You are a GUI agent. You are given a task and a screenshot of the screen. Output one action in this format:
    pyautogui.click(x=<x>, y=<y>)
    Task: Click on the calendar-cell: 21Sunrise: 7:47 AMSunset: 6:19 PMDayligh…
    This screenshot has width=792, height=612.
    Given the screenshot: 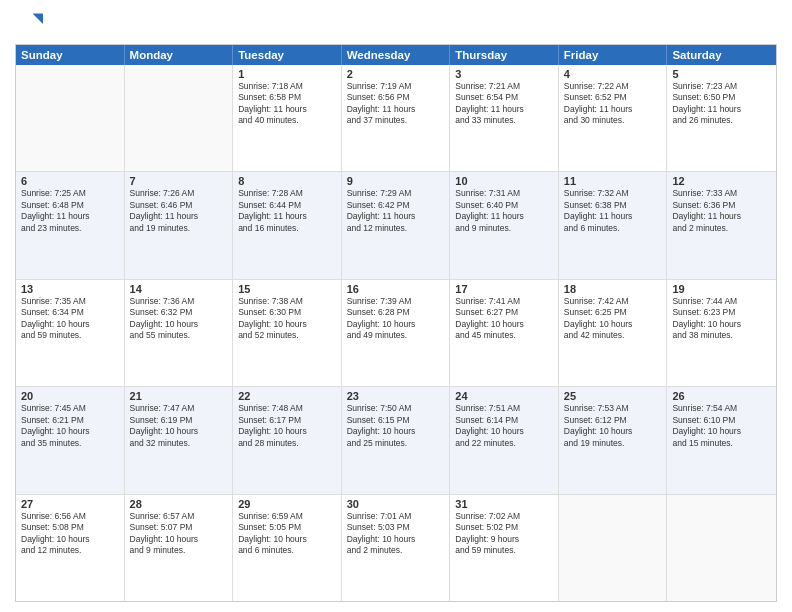 What is the action you would take?
    pyautogui.click(x=180, y=440)
    